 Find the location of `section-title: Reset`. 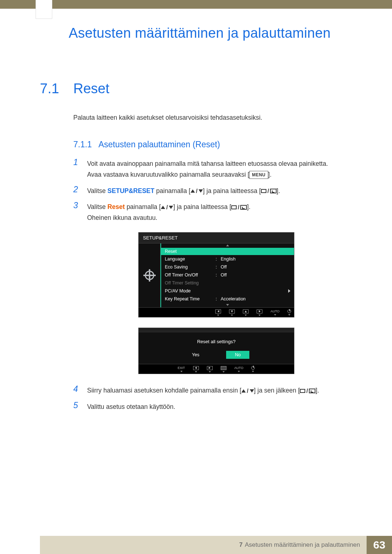

section-title: Reset is located at coordinates (91, 89).